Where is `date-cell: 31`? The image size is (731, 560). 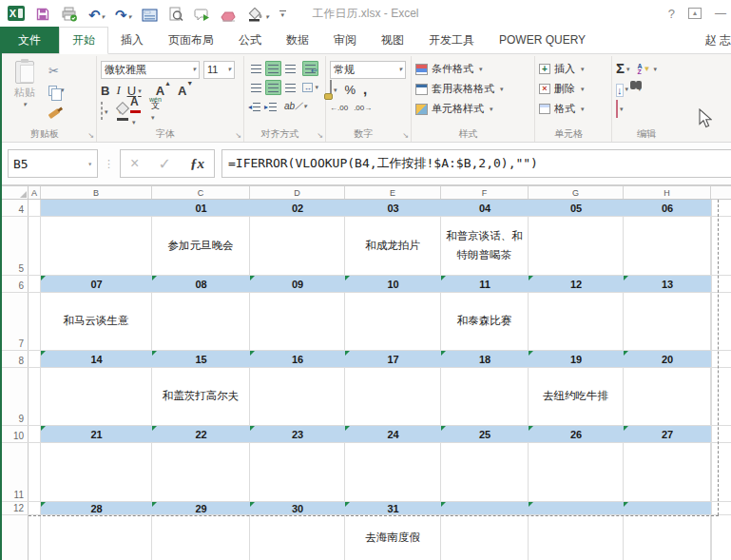 date-cell: 31 is located at coordinates (394, 508).